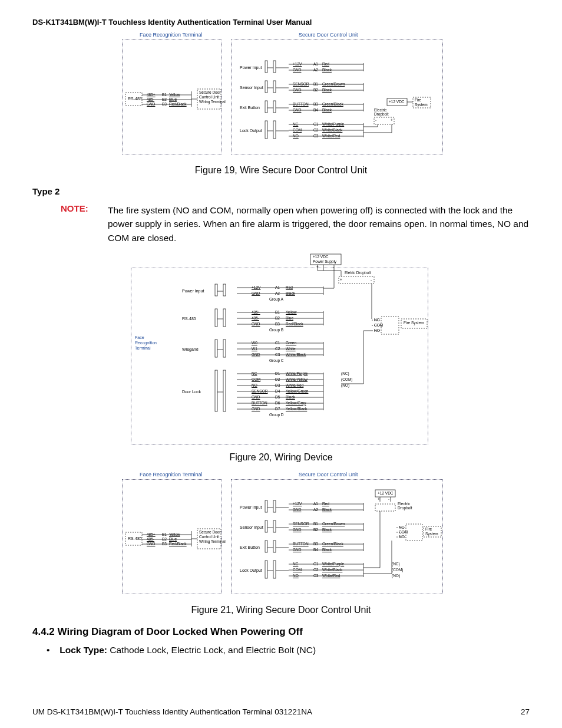  I want to click on diagram-label: D3, so click(277, 386).